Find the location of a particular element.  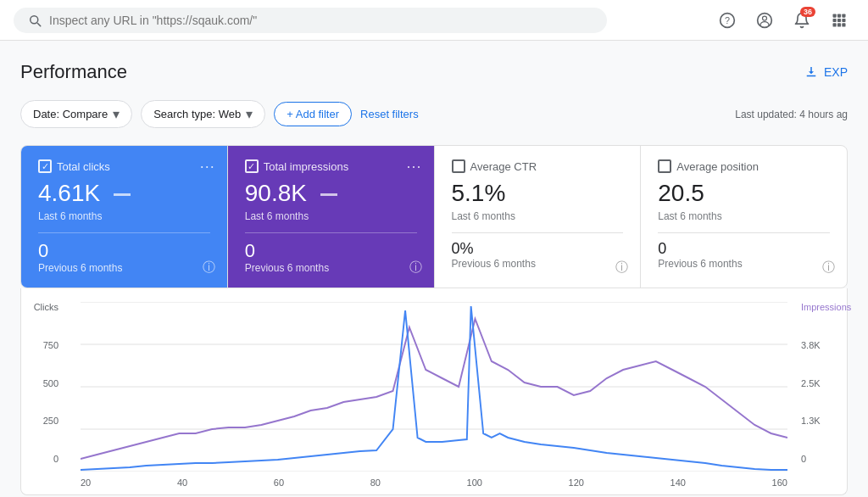

search-bar is located at coordinates (310, 20).